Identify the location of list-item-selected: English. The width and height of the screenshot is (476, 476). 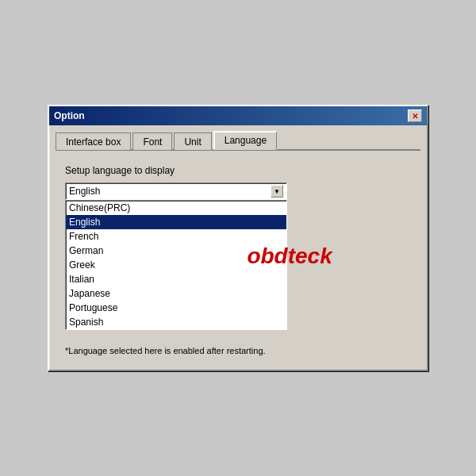
(176, 222).